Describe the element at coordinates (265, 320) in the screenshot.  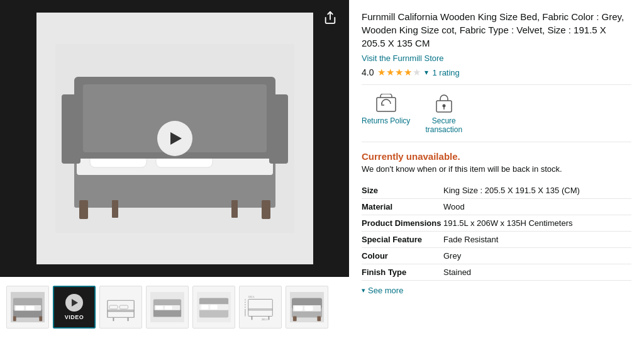
I see `svg-text: 205.5` at that location.